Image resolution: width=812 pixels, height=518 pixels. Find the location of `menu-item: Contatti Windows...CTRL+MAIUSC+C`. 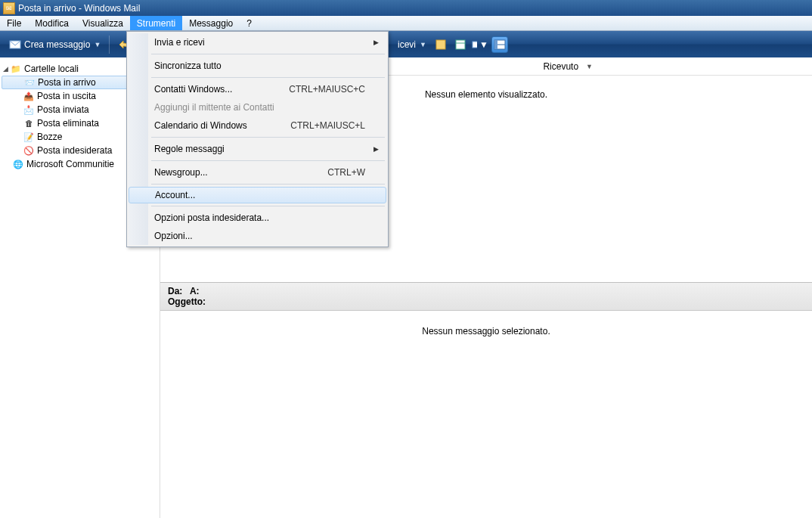

menu-item: Contatti Windows...CTRL+MAIUSC+C is located at coordinates (257, 89).